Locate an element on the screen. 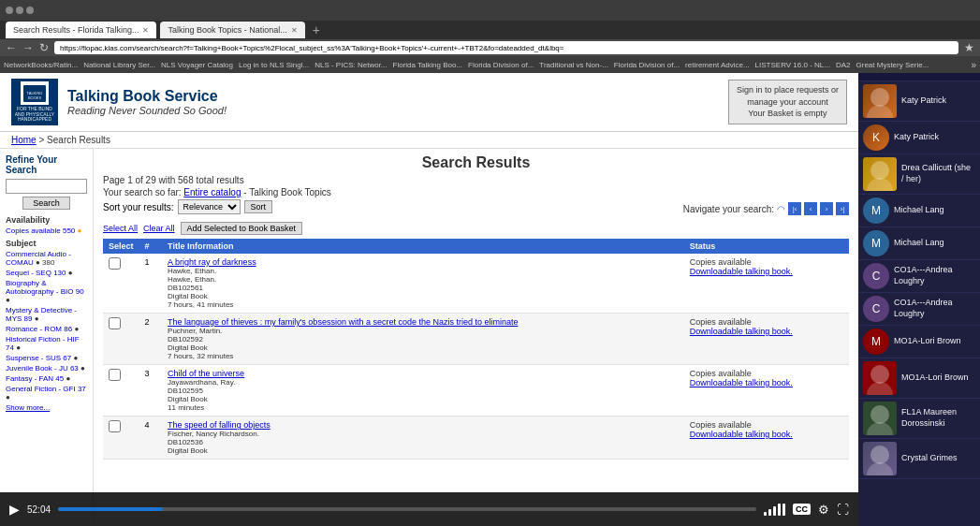  sort-button: Sort is located at coordinates (258, 207).